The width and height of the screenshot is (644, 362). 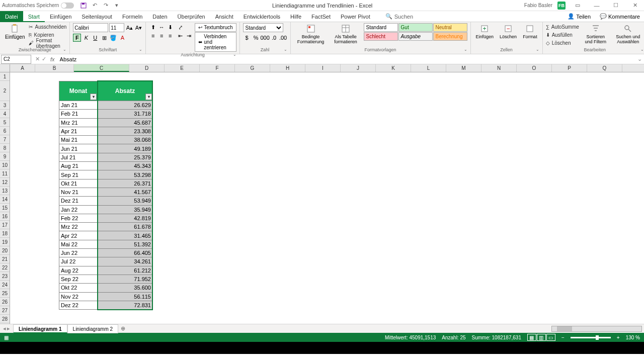 I want to click on cell-absatz: 35.949, so click(x=125, y=210).